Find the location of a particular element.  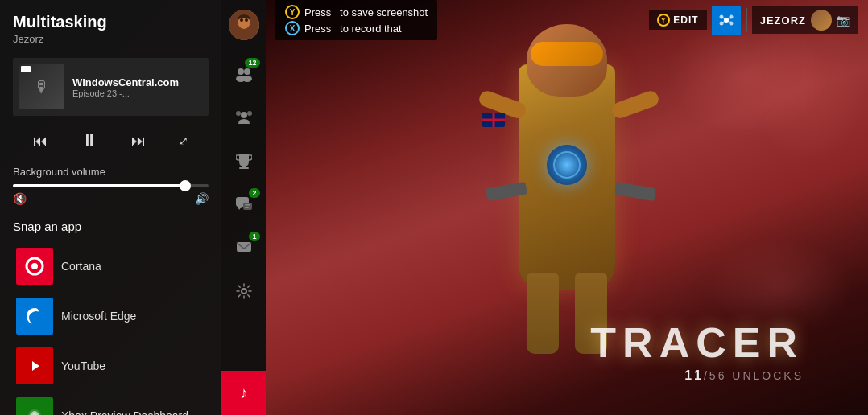

media-subtitle: Episode 23 -... is located at coordinates (137, 93).